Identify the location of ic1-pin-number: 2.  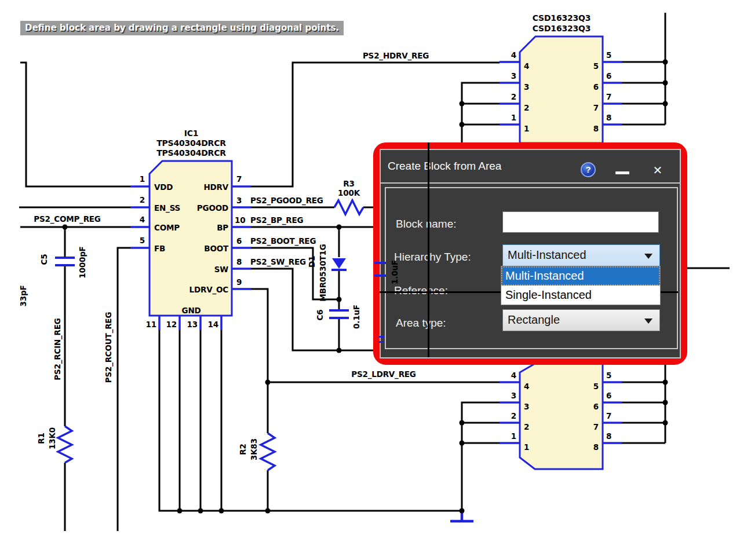
(143, 200).